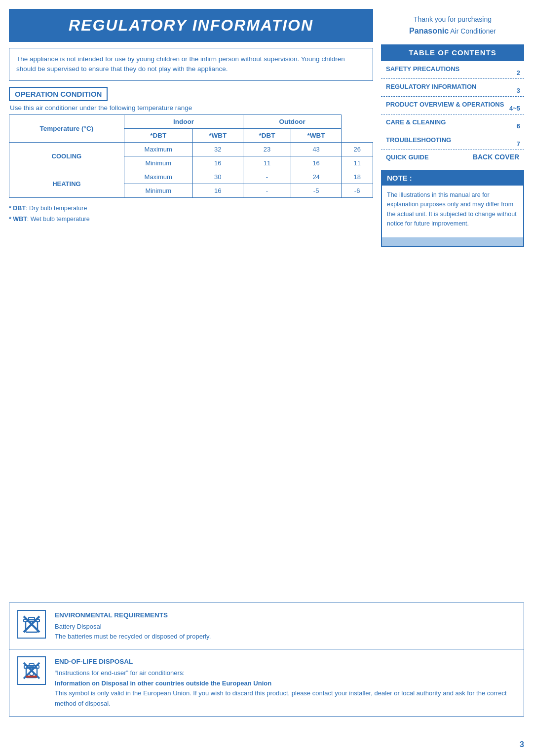 This screenshot has width=533, height=756. What do you see at coordinates (357, 163) in the screenshot?
I see `cooling-min-wbt-out: 11` at bounding box center [357, 163].